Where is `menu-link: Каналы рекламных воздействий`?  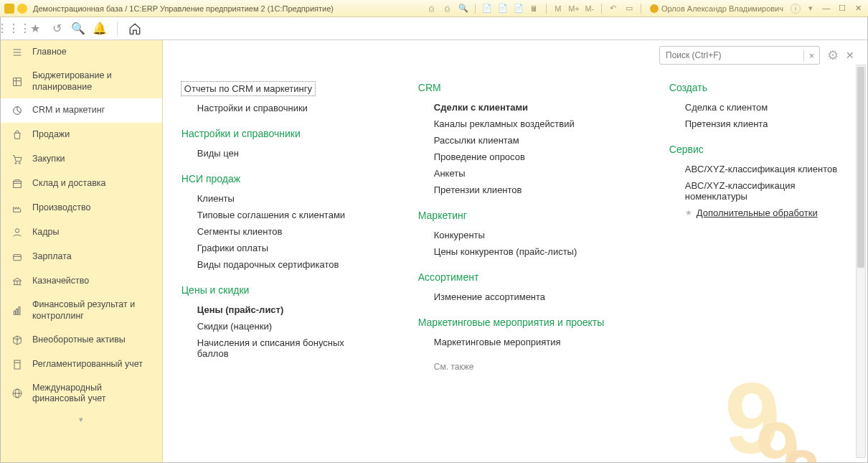
menu-link: Каналы рекламных воздействий is located at coordinates (522, 123).